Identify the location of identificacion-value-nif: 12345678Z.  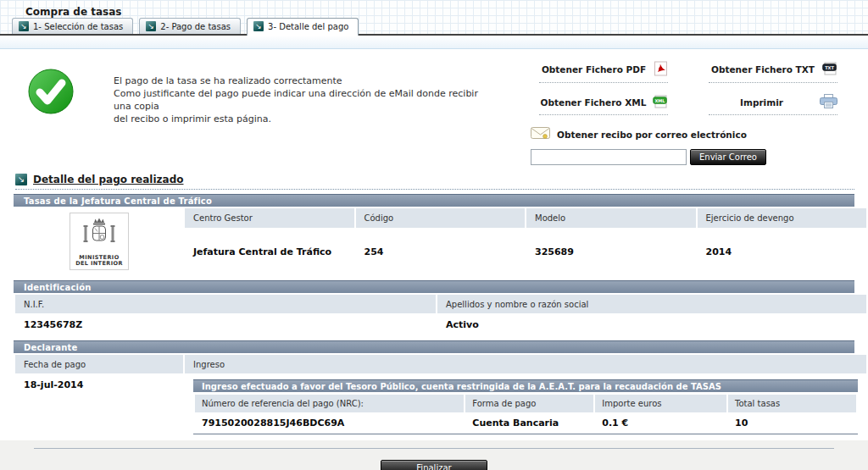
(225, 325).